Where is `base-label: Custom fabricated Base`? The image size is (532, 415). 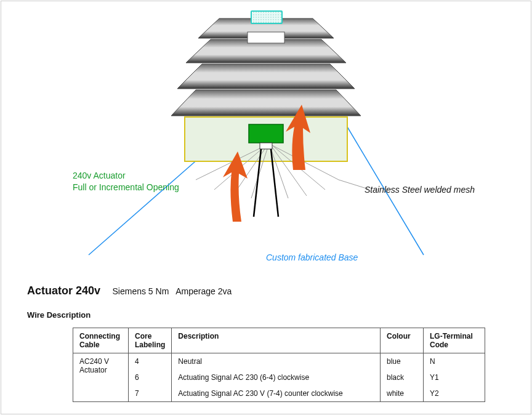 base-label: Custom fabricated Base is located at coordinates (312, 257).